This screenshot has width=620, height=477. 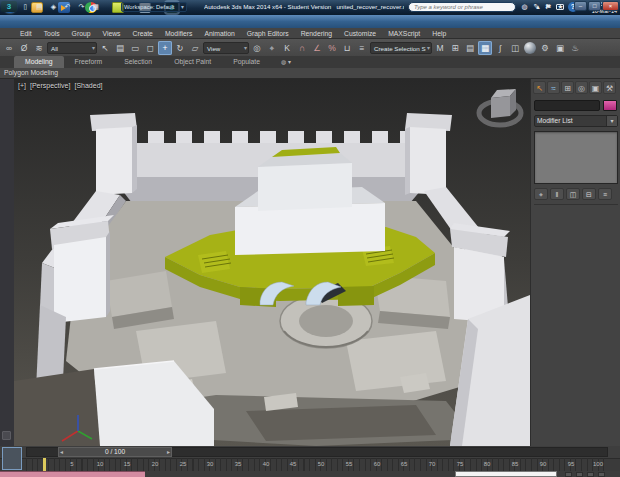 I want to click on search-icon: ◍, so click(x=524, y=7).